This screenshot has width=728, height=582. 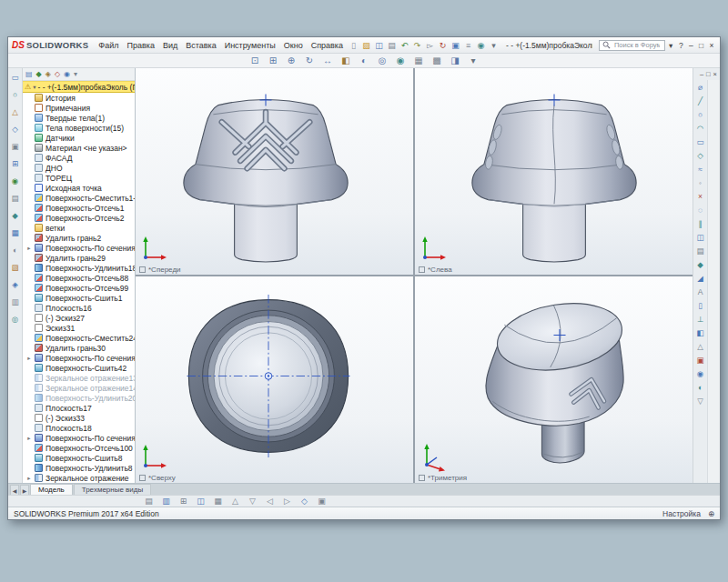 I want to click on tree-item: Тела поверхности(15), so click(x=79, y=127).